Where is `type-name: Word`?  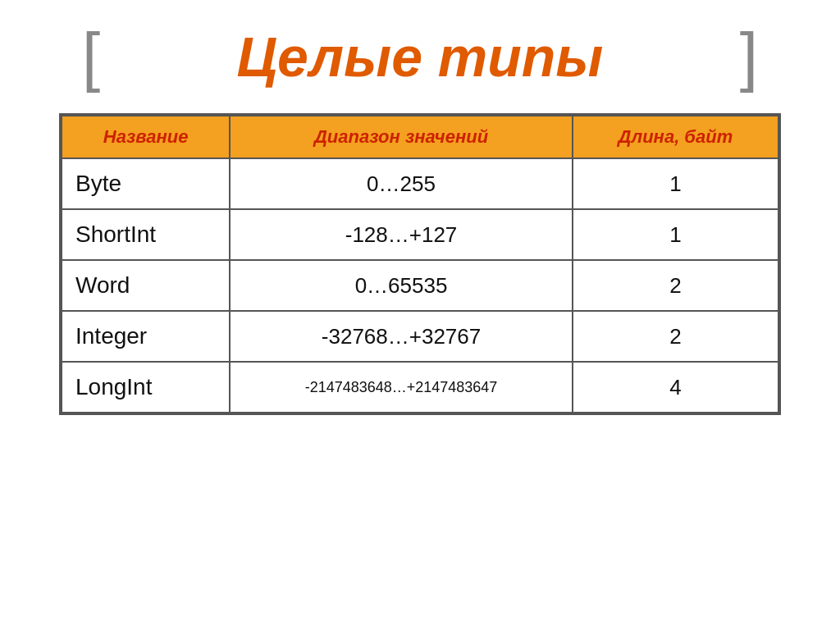 type-name: Word is located at coordinates (146, 285).